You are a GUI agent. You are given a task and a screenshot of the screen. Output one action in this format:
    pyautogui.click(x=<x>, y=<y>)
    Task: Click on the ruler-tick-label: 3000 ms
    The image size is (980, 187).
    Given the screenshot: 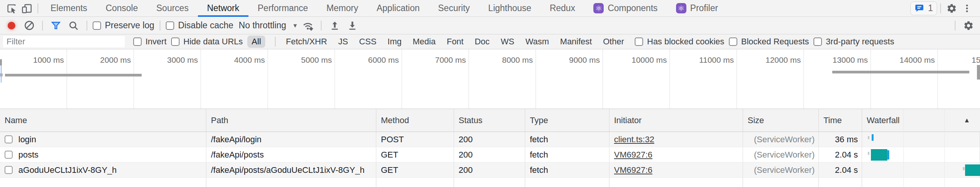 What is the action you would take?
    pyautogui.click(x=169, y=60)
    